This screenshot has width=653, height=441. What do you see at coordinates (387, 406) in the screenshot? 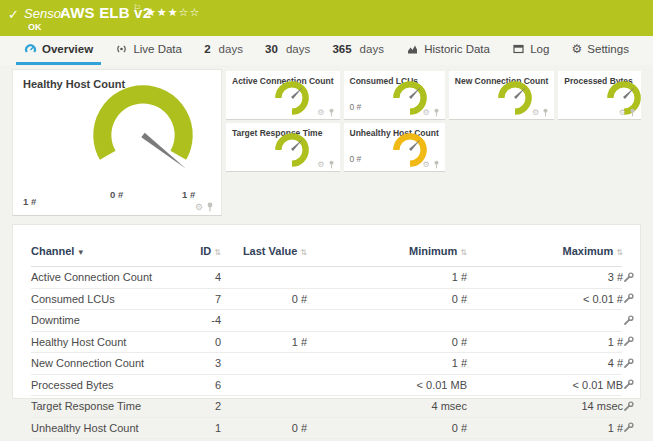
I see `channel-minimum: 4 msec` at bounding box center [387, 406].